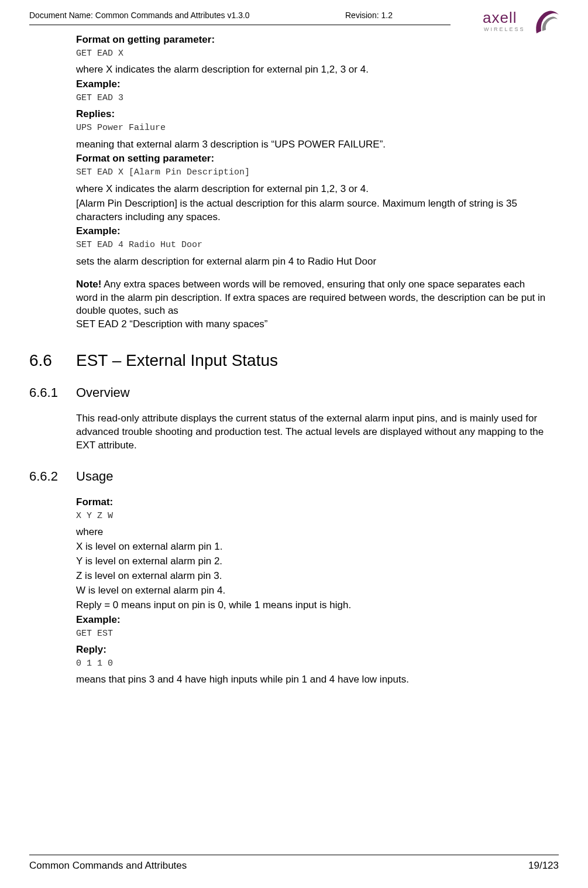 This screenshot has width=588, height=888. I want to click on example-command: GET EST, so click(311, 634).